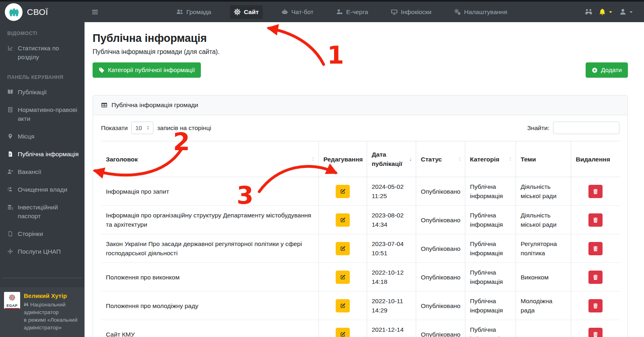 This screenshot has height=337, width=644. Describe the element at coordinates (42, 136) in the screenshot. I see `sidebar-item-6: Місця` at that location.